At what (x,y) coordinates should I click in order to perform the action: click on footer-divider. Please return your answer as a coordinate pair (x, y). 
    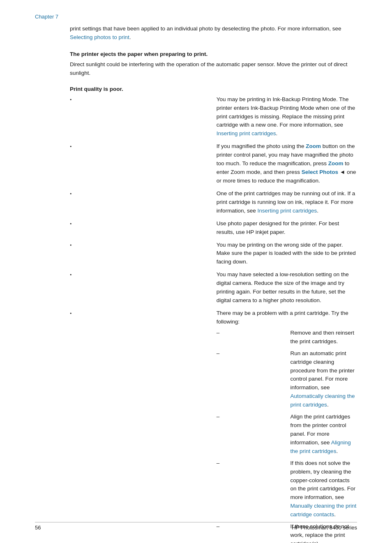
    Looking at the image, I should click on (196, 522).